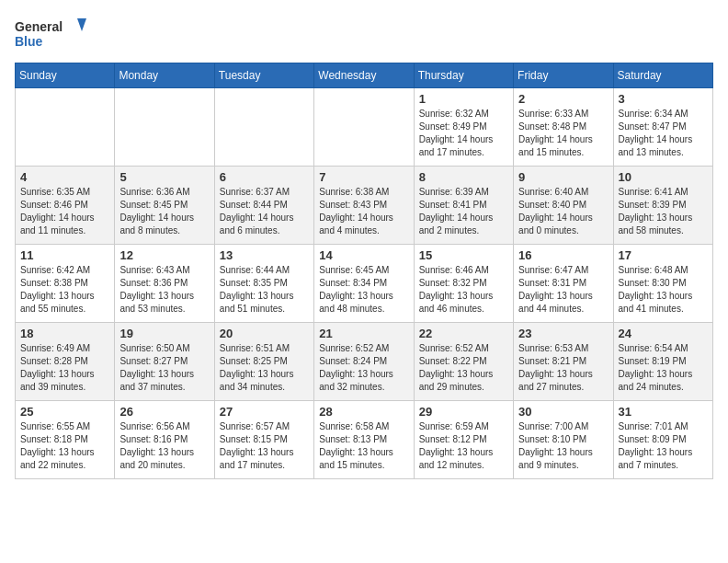  Describe the element at coordinates (463, 283) in the screenshot. I see `day-cell: 15Sunrise: 6:46 AM Sunset: 8:32 PM Dayli…` at that location.